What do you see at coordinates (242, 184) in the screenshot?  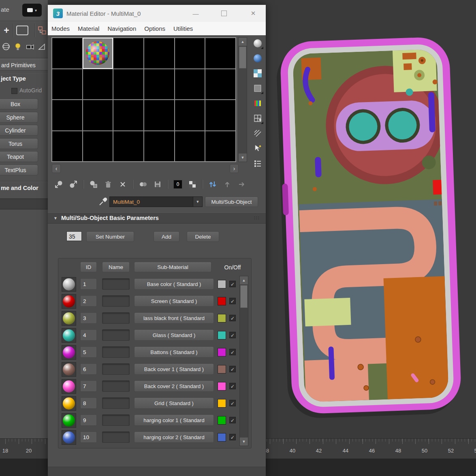 I see `go-forward-to-sibling-button` at bounding box center [242, 184].